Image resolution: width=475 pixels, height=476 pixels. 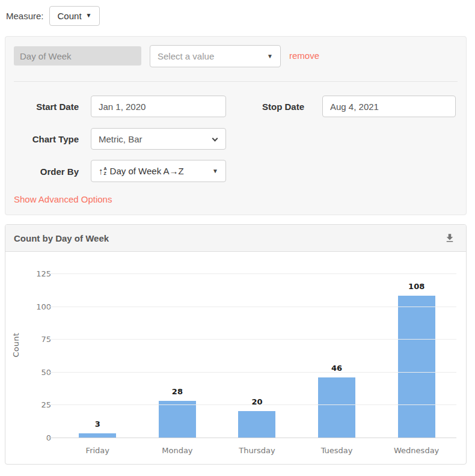 What do you see at coordinates (416, 356) in the screenshot?
I see `bar-slot-wednesday: 108` at bounding box center [416, 356].